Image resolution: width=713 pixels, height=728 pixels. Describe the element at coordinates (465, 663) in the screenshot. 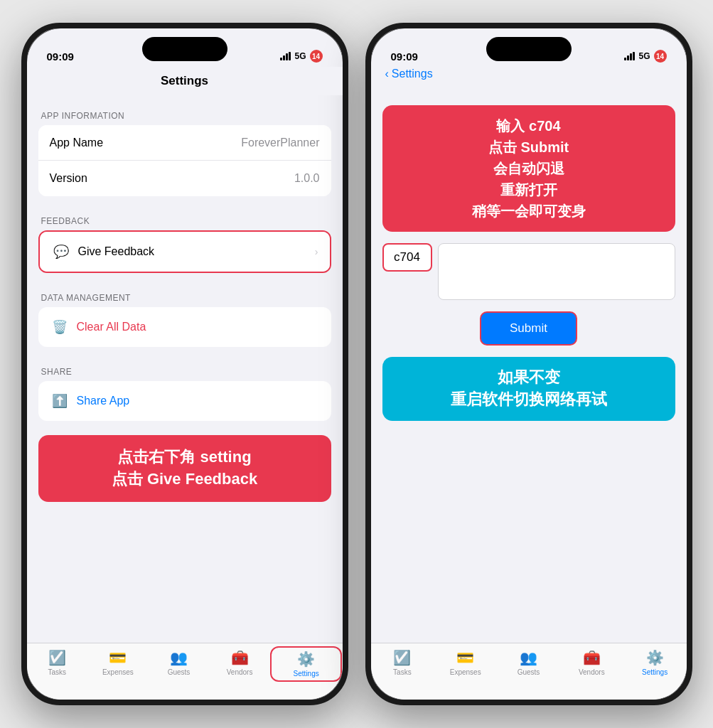

I see `tab-expenses-right: 💳 Expenses` at that location.